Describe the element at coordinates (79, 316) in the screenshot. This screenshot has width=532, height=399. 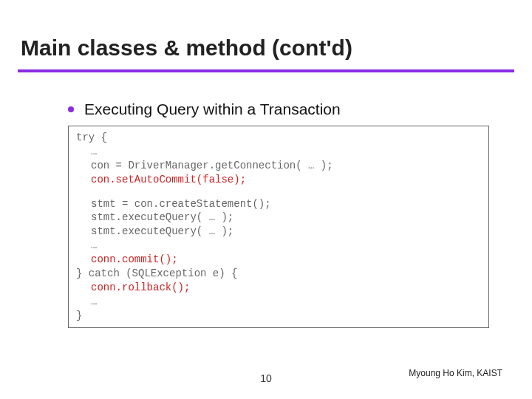
I see `code-line: }` at that location.